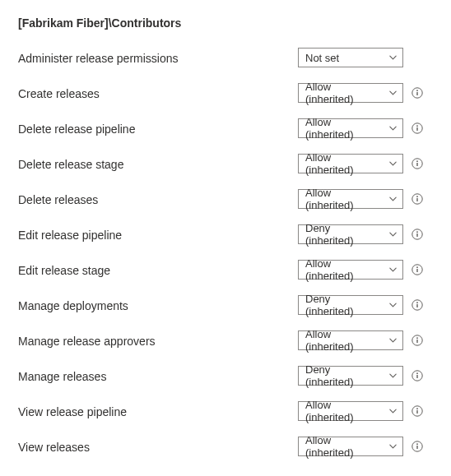  What do you see at coordinates (226, 128) in the screenshot?
I see `permission-row: Delete release pipelineAllow (inherited)` at bounding box center [226, 128].